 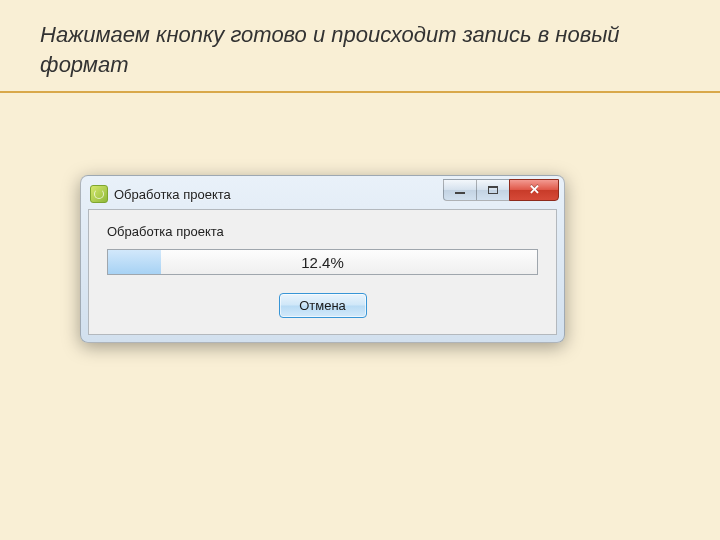 What do you see at coordinates (322, 306) in the screenshot?
I see `button-row: Отмена` at bounding box center [322, 306].